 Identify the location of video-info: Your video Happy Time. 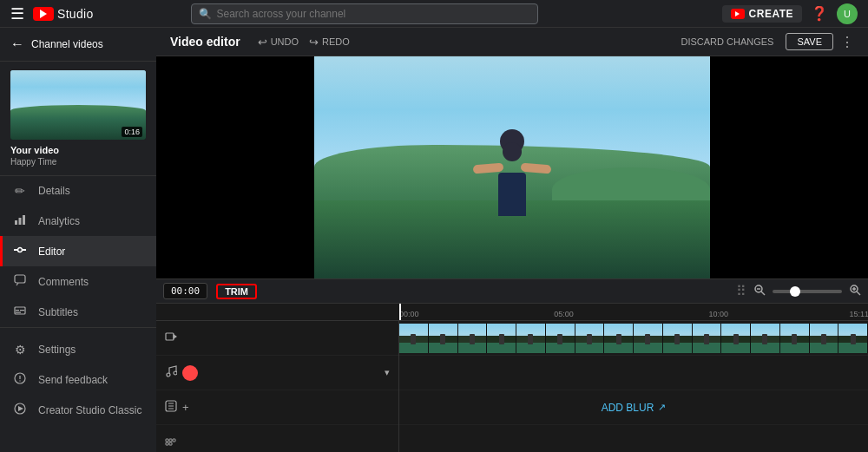
(78, 156).